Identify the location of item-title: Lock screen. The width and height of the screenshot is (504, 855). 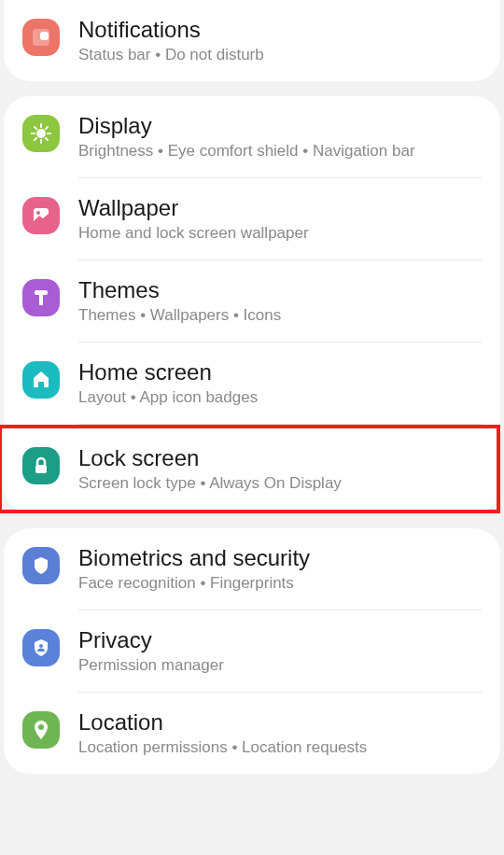
(278, 458).